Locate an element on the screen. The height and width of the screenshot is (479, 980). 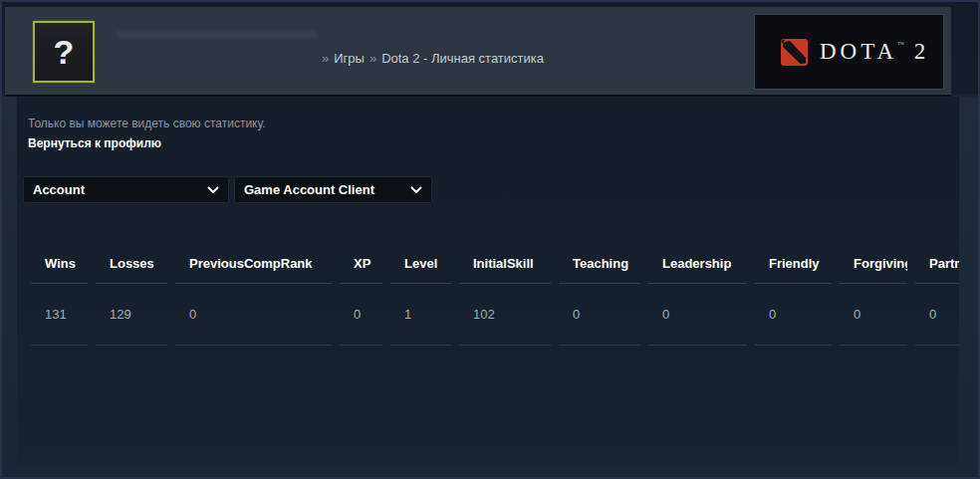
breadcrumb-current-page: Dota 2 - Личная статистика is located at coordinates (462, 58).